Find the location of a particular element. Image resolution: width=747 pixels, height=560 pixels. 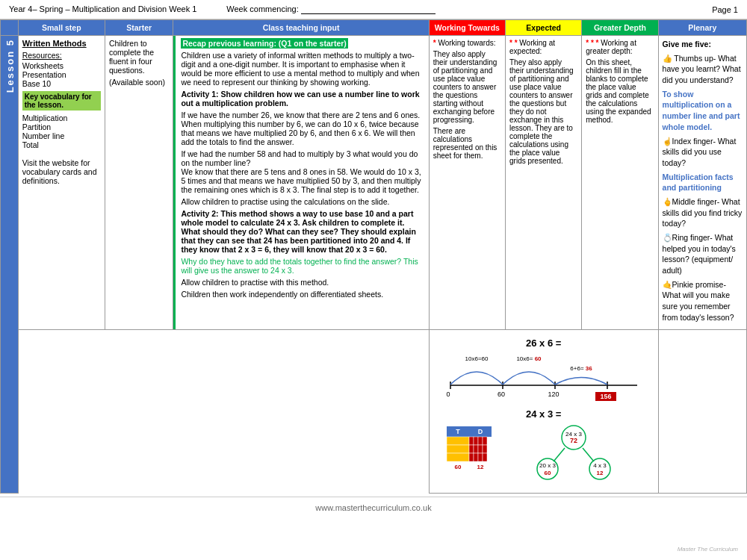

plenary-index: ☝️Index finger- What skills did you use … is located at coordinates (702, 152).